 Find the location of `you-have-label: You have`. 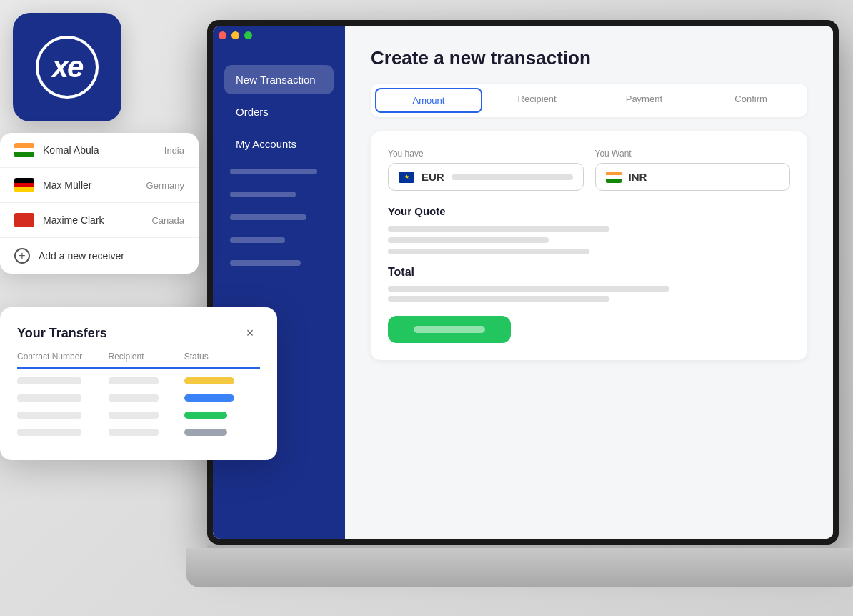

you-have-label: You have is located at coordinates (486, 154).